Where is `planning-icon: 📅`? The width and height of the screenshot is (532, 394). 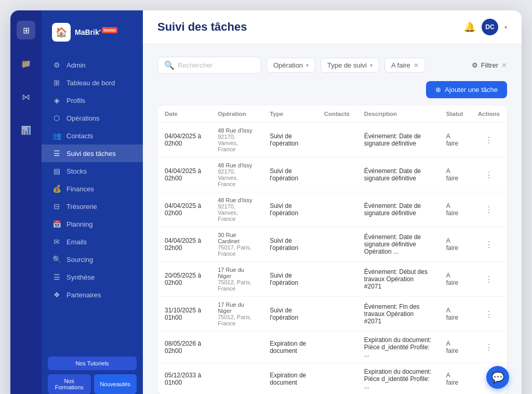 planning-icon: 📅 is located at coordinates (57, 224).